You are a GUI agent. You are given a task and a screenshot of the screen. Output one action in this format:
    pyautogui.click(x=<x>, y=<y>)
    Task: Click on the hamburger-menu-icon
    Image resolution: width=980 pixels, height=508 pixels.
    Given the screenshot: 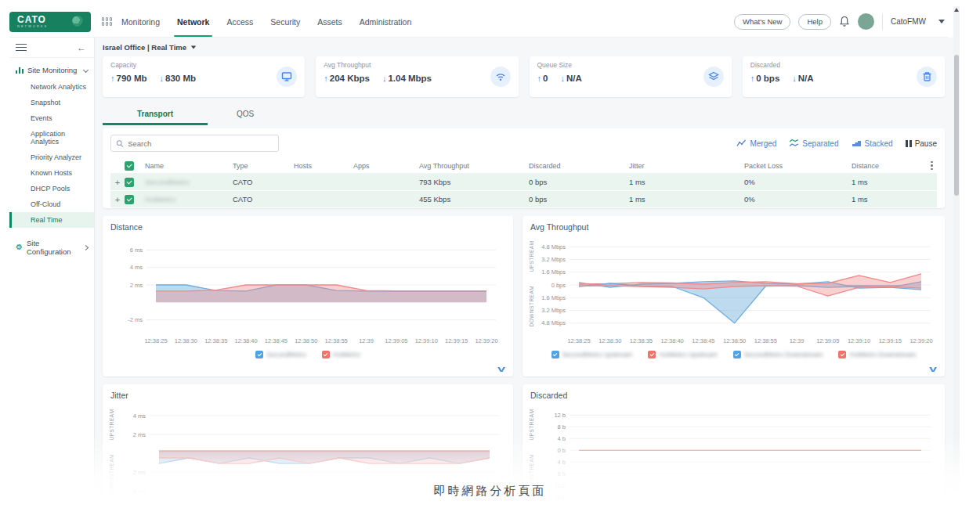 What is the action you would take?
    pyautogui.click(x=21, y=47)
    